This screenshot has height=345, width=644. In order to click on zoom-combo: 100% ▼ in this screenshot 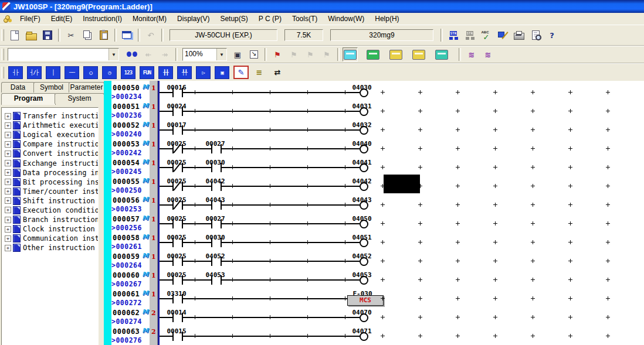, I will do `click(205, 54)`.